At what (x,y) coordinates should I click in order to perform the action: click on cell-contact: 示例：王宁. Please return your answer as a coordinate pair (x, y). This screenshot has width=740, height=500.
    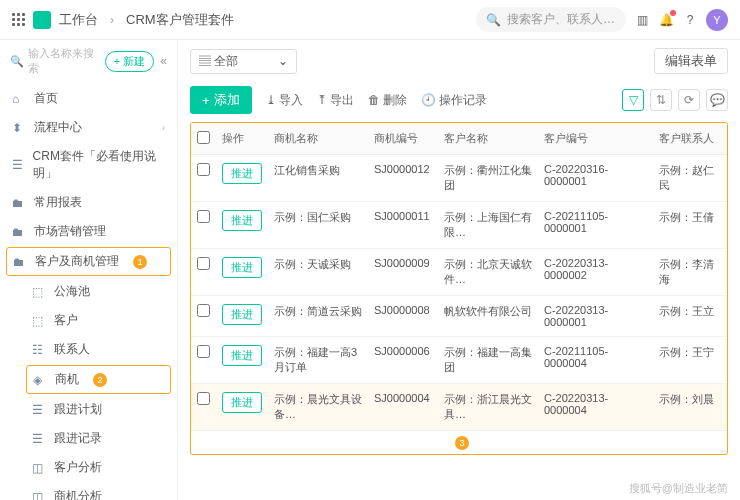
    Looking at the image, I should click on (690, 360).